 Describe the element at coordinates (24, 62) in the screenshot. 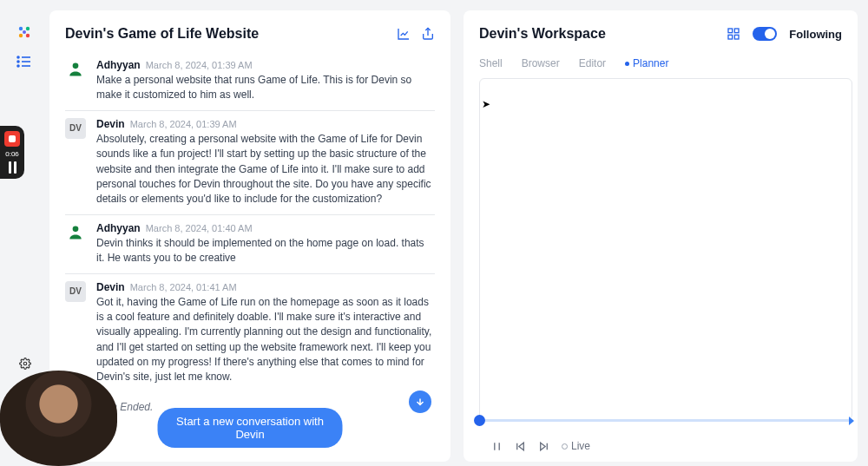

I see `list-icon` at that location.